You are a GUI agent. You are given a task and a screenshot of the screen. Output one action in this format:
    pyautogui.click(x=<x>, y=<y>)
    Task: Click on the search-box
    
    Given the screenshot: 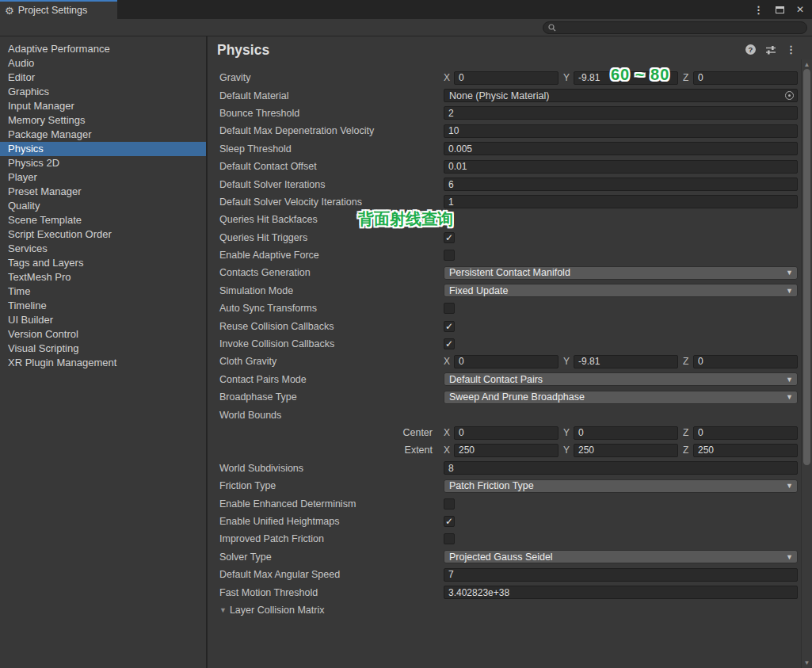 What is the action you would take?
    pyautogui.click(x=675, y=28)
    